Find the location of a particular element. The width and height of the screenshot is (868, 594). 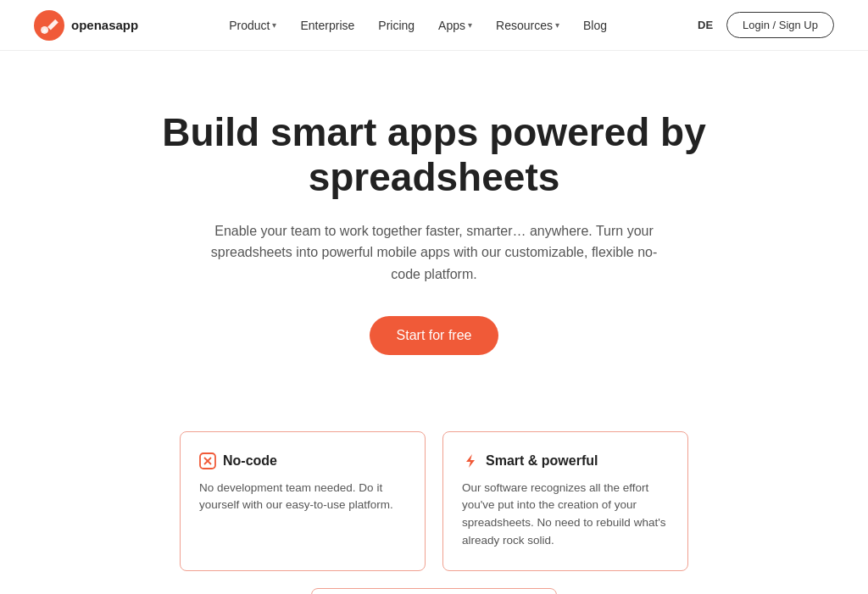

no-code-icon is located at coordinates (208, 461).